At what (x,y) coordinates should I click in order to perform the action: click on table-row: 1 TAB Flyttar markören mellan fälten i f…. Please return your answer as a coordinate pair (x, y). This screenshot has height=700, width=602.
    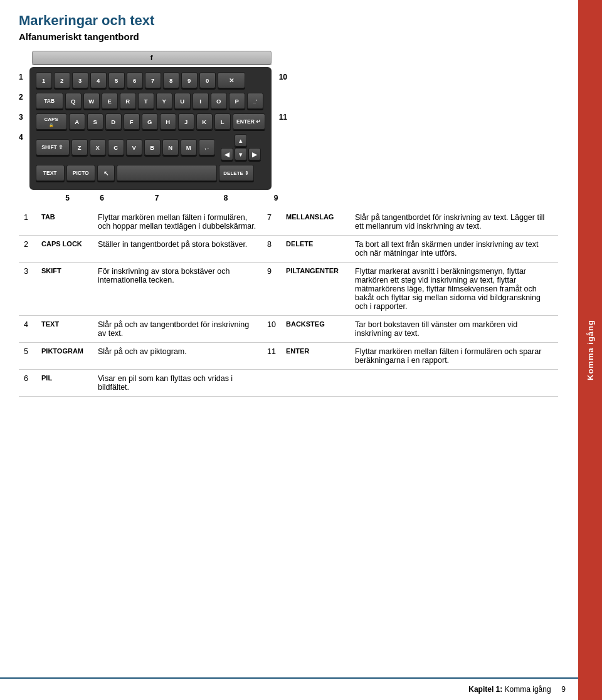
    Looking at the image, I should click on (288, 222).